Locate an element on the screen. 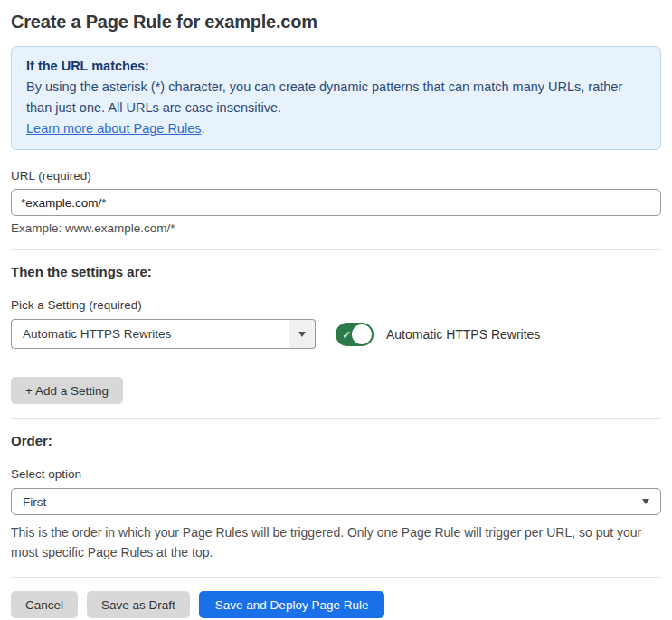 The height and width of the screenshot is (620, 672). info-box-body: By using the asterisk (*) character, you… is located at coordinates (336, 98).